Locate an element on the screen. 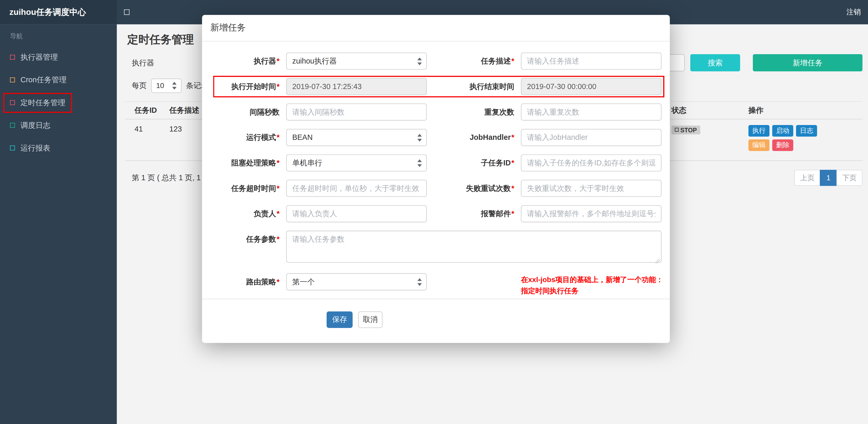 This screenshot has height=424, width=868. timeout-label: 任务超时时间* is located at coordinates (241, 189).